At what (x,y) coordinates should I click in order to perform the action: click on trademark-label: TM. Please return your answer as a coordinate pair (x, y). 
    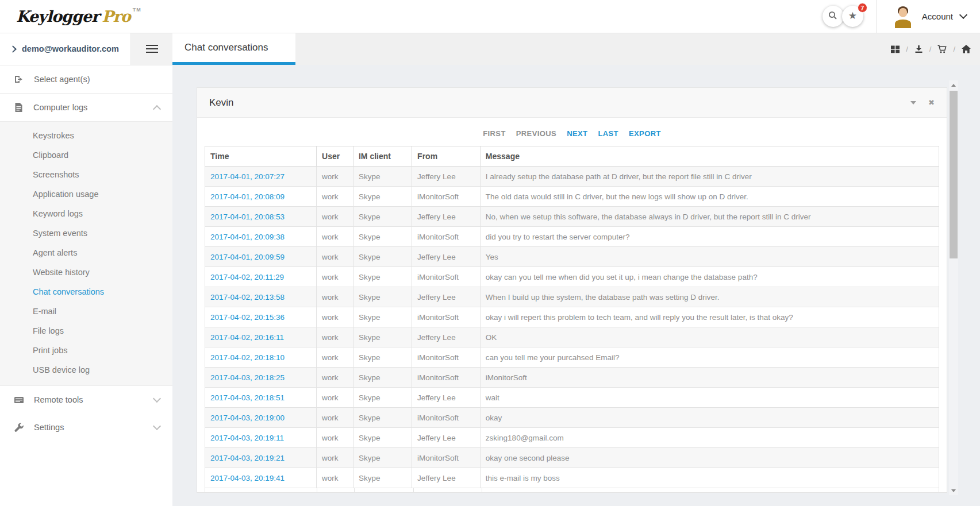
    Looking at the image, I should click on (137, 10).